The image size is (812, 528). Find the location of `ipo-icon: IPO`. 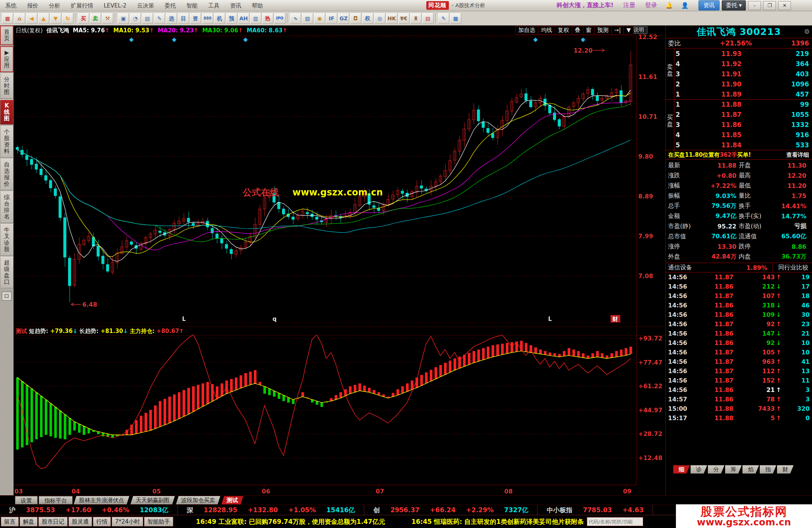

ipo-icon: IPO is located at coordinates (280, 18).